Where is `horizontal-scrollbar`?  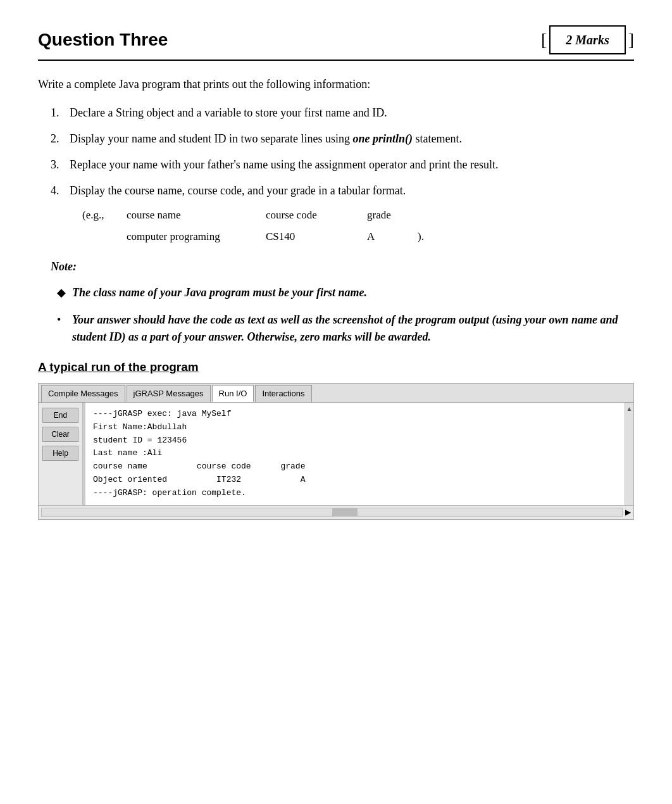 horizontal-scrollbar is located at coordinates (332, 512).